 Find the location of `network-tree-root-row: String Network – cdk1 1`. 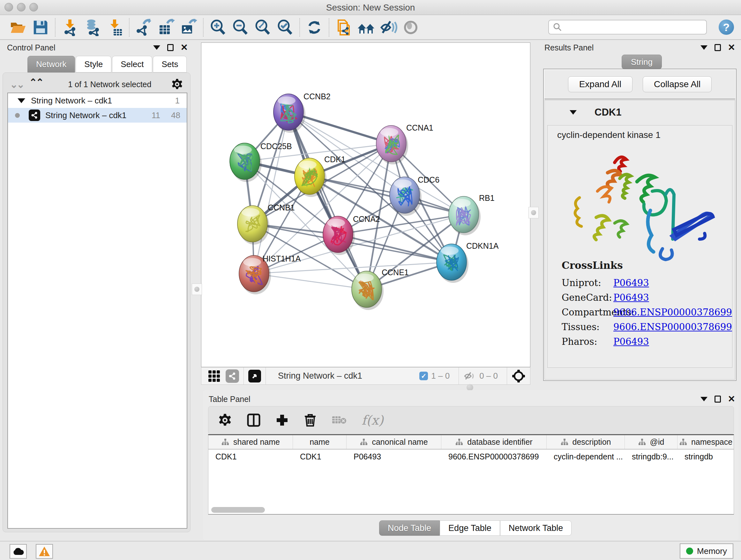

network-tree-root-row: String Network – cdk1 1 is located at coordinates (97, 101).